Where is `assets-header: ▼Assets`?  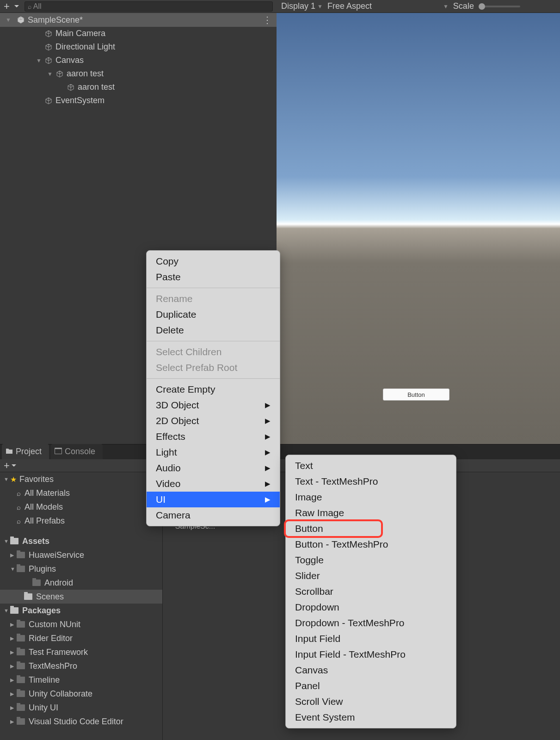 assets-header: ▼Assets is located at coordinates (81, 541).